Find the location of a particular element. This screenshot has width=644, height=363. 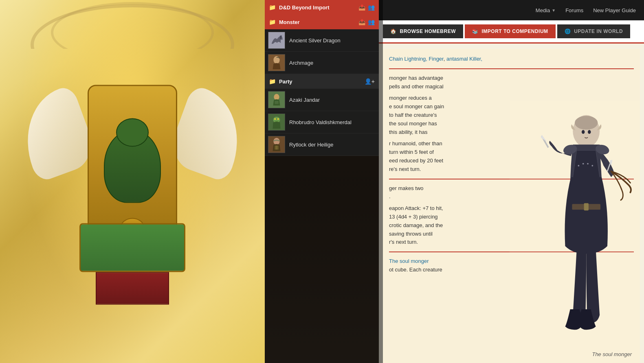

party-item-rytlock: Rytlock der Heilige is located at coordinates (322, 145).